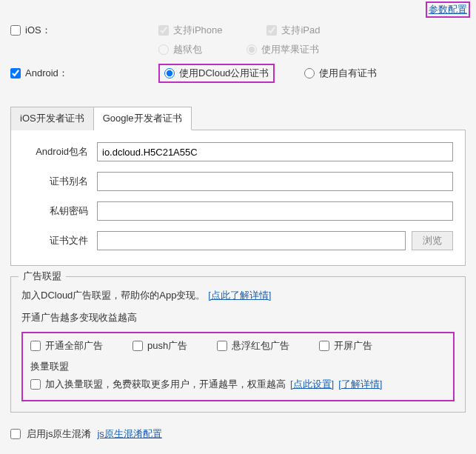 This screenshot has height=454, width=476. What do you see at coordinates (275, 211) in the screenshot?
I see `pk-input` at bounding box center [275, 211].